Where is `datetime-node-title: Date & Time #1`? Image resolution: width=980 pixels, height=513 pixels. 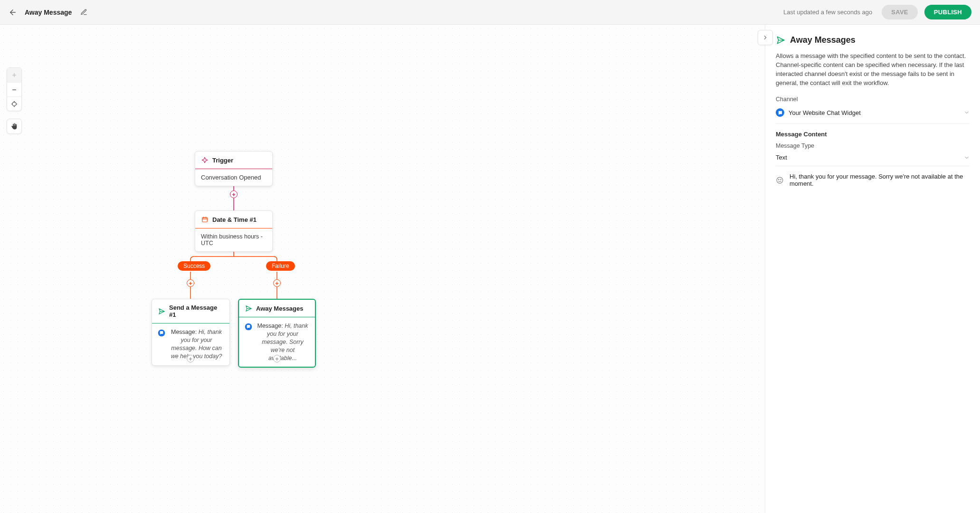 datetime-node-title: Date & Time #1 is located at coordinates (235, 219).